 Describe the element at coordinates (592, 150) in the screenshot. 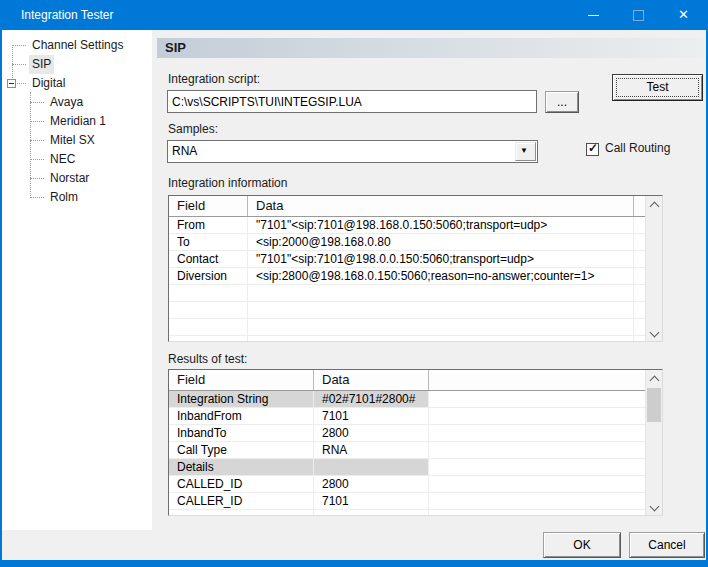

I see `checkbox-box-icon: ✓` at that location.